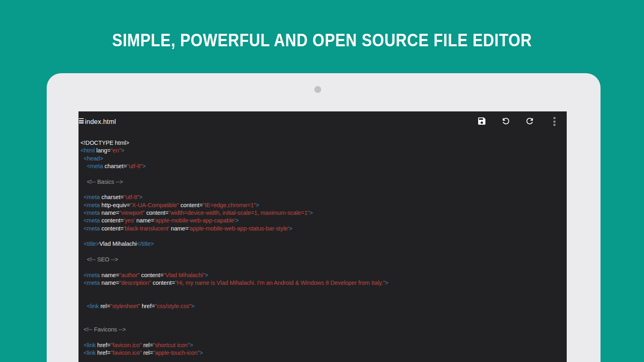 Image resolution: width=644 pixels, height=362 pixels. What do you see at coordinates (318, 89) in the screenshot?
I see `tablet-camera-dot` at bounding box center [318, 89].